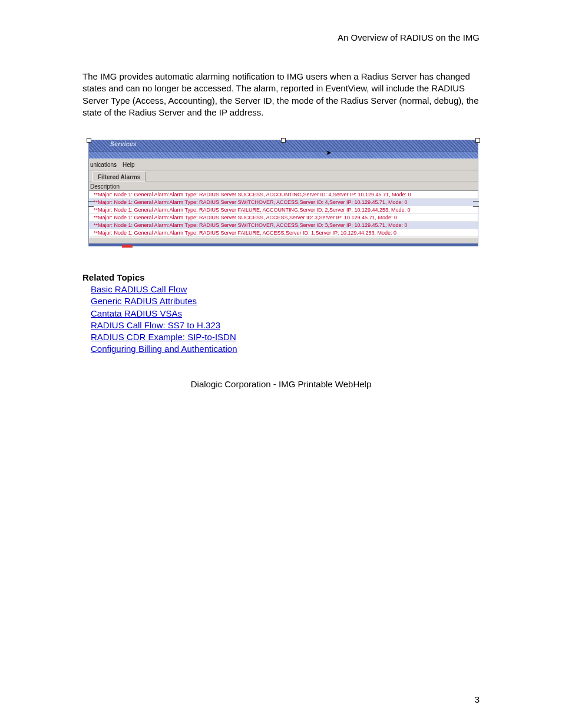 Image resolution: width=562 pixels, height=728 pixels. I want to click on menu-item-help: Help, so click(128, 165).